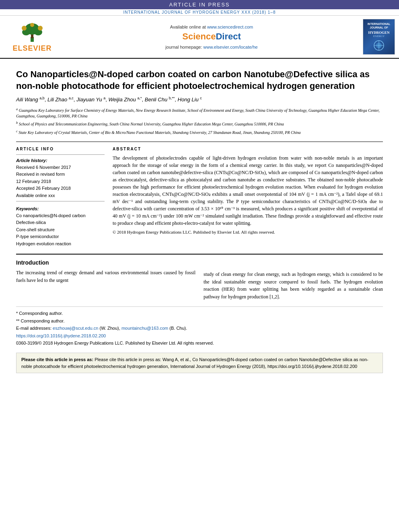  Describe the element at coordinates (200, 5) in the screenshot. I see `article-in-press-banner: ARTICLE IN PRESS` at that location.